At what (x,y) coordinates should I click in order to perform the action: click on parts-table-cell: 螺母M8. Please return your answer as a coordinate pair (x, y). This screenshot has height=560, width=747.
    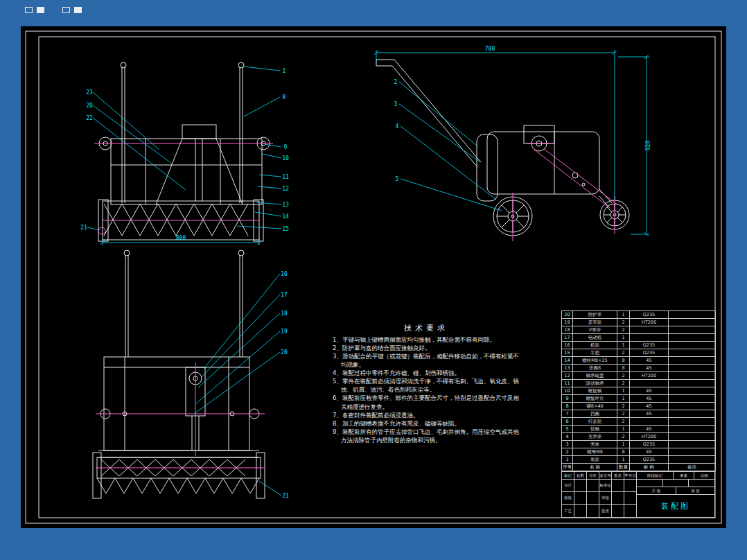
    Looking at the image, I should click on (595, 452).